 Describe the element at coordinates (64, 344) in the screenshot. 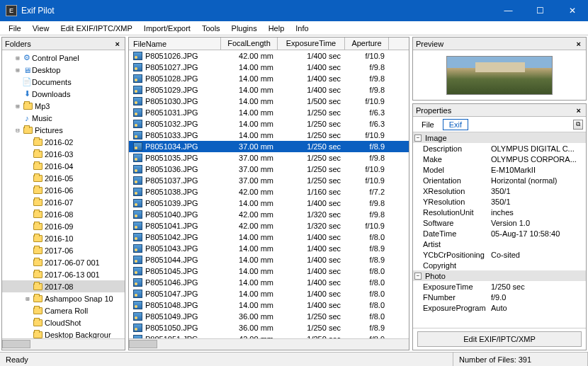

I see `folders-hscroll` at that location.